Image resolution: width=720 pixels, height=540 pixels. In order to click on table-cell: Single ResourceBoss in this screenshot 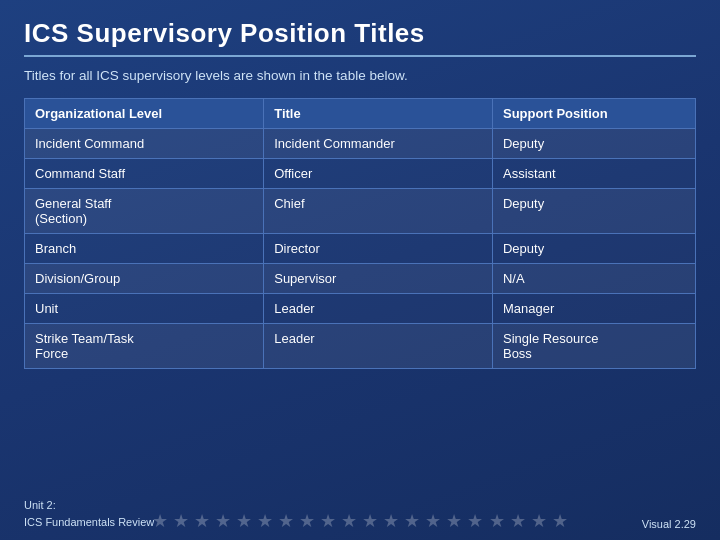, I will do `click(594, 346)`.